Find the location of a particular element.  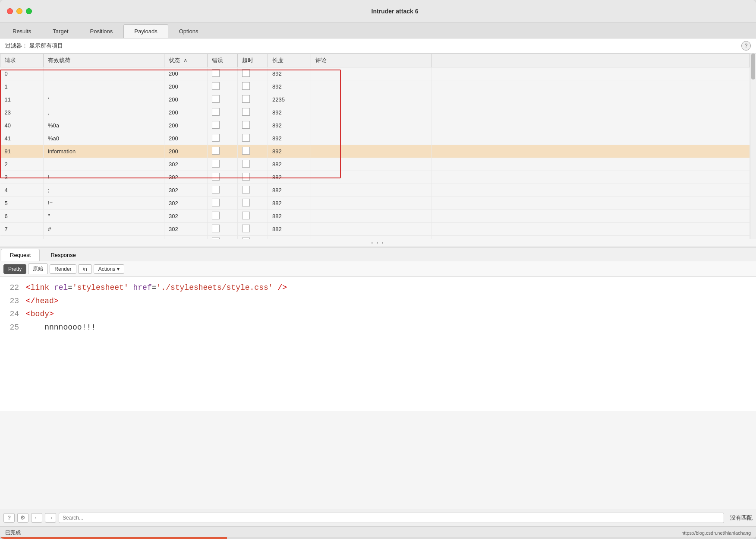

tab-results: Results is located at coordinates (22, 31).